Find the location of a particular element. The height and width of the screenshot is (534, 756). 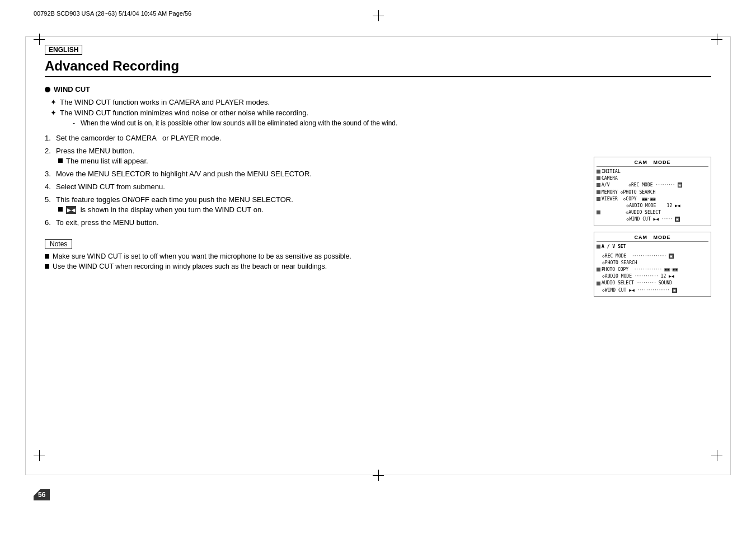

cam-diagram-1-body: INITIAL CAMERA A/V ◇REC MODE ········· ▣… is located at coordinates (652, 196).